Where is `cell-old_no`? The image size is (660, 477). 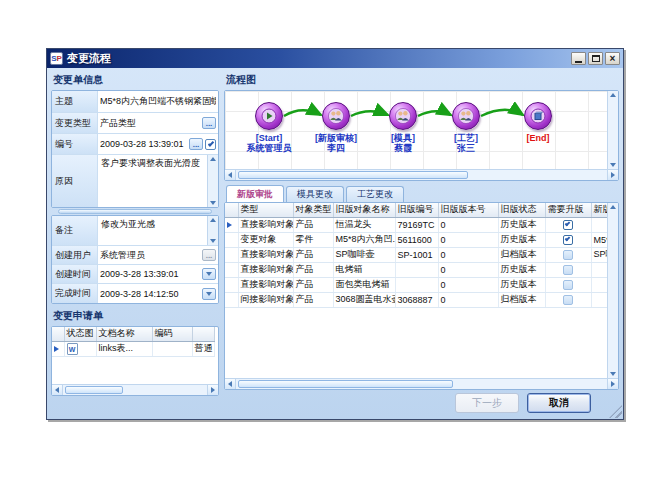
cell-old_no is located at coordinates (416, 284).